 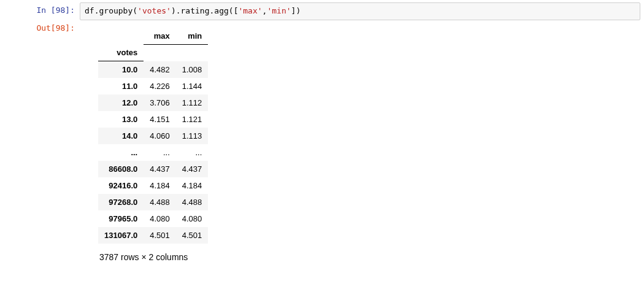 I want to click on dataframe-shape-text: 3787 rows × 2 columns, so click(x=371, y=253).